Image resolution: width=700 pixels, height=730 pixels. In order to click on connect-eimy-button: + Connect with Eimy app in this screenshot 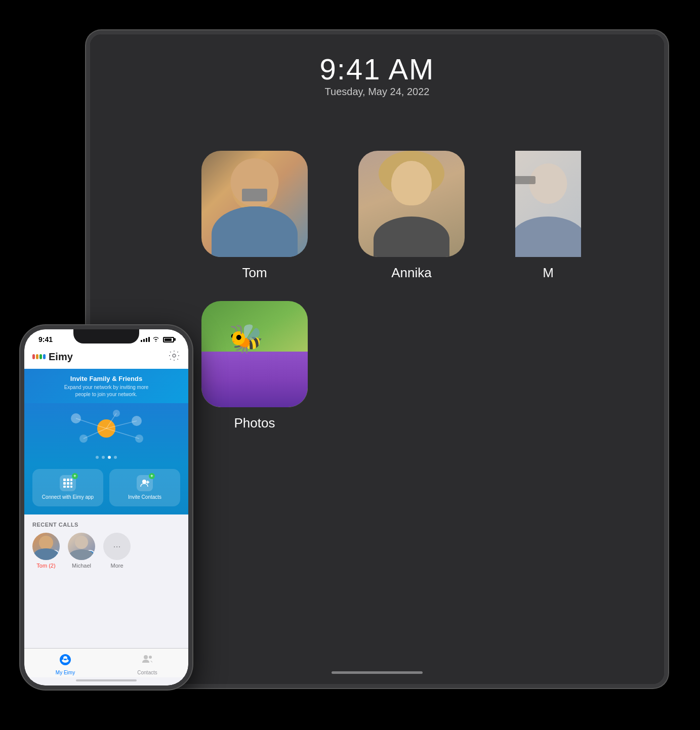, I will do `click(68, 488)`.